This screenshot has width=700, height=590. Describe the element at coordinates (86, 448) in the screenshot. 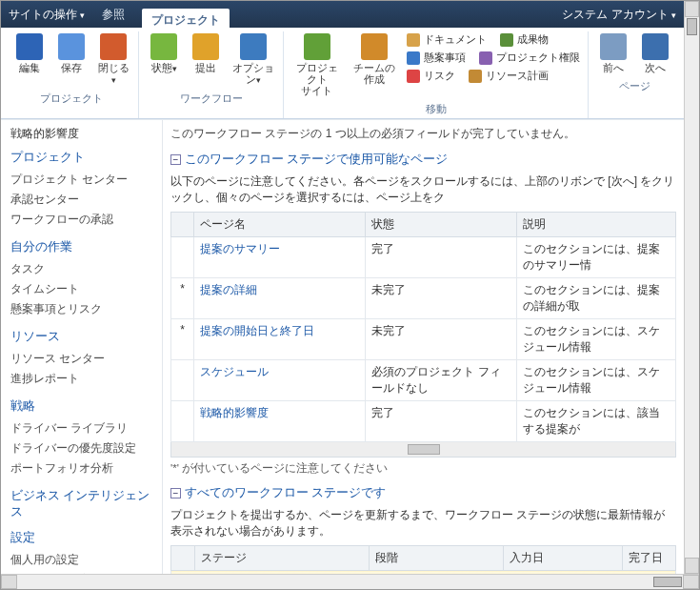

I see `sidebar-item: ドライバーの優先度設定` at that location.